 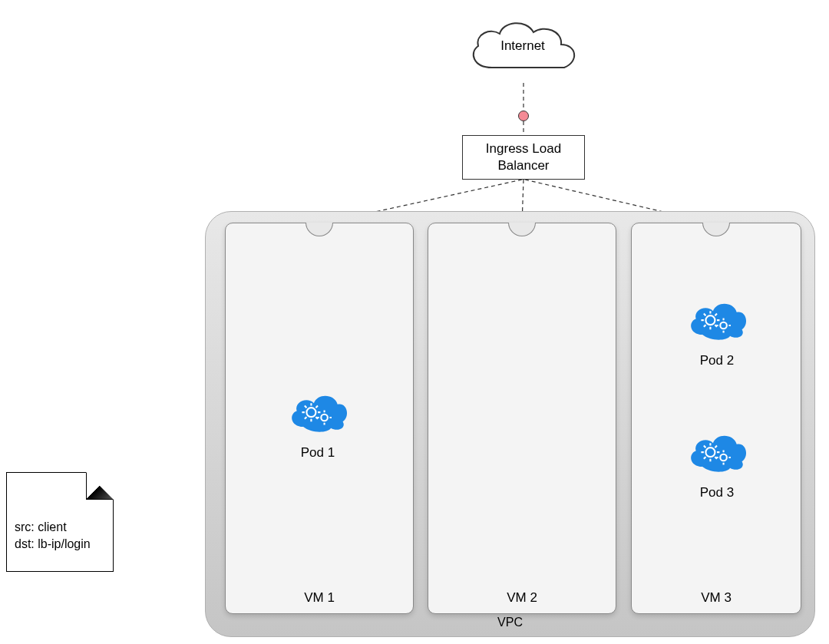 What do you see at coordinates (318, 453) in the screenshot?
I see `pod-label-1: Pod 1` at bounding box center [318, 453].